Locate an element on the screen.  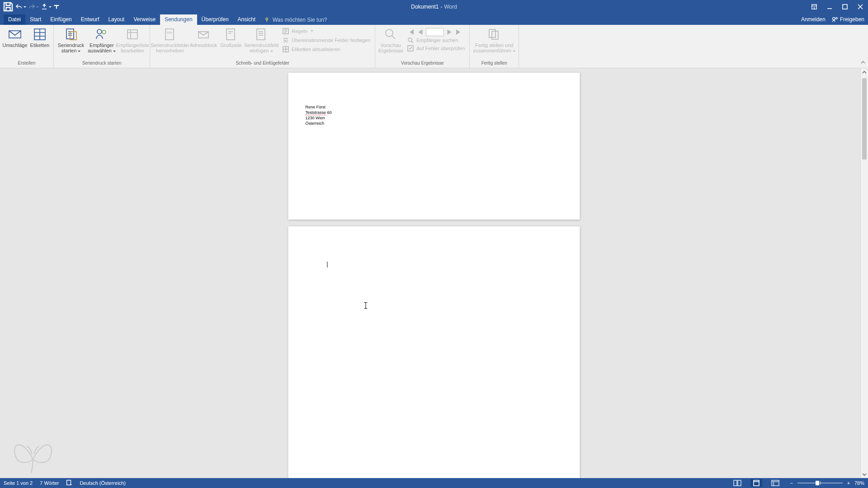
tab-verweise: Verweise is located at coordinates (145, 20).